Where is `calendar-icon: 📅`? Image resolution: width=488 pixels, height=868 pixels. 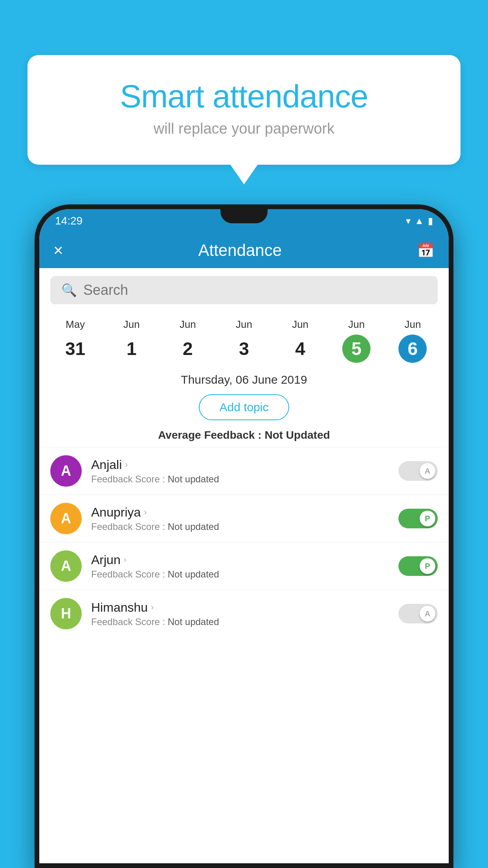
calendar-icon: 📅 is located at coordinates (426, 250).